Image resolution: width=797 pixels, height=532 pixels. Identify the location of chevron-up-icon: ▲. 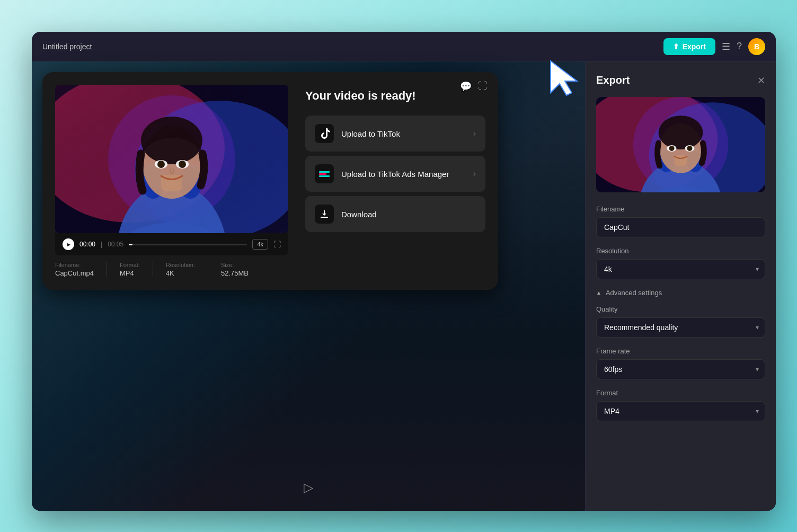
(599, 292).